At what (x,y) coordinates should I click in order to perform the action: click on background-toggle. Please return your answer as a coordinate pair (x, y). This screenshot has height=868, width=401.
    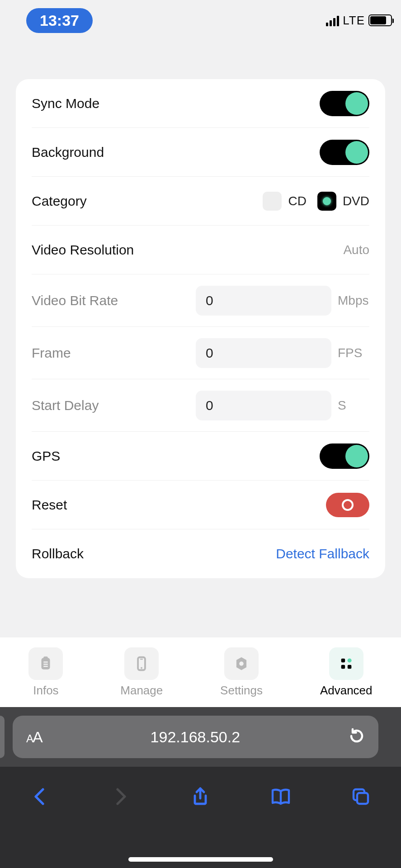
    Looking at the image, I should click on (344, 152).